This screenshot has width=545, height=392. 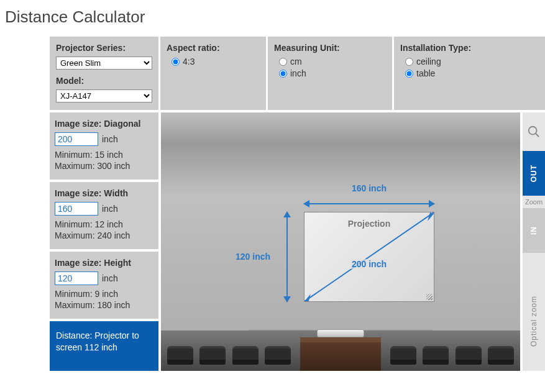 I want to click on install-panel: Installation Type: ceiling table, so click(x=470, y=73).